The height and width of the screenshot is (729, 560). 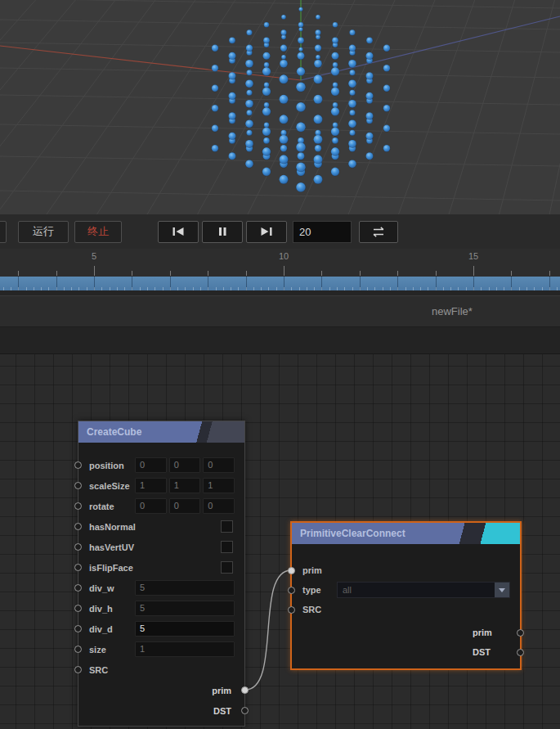 I want to click on input-port-div_w, so click(x=78, y=587).